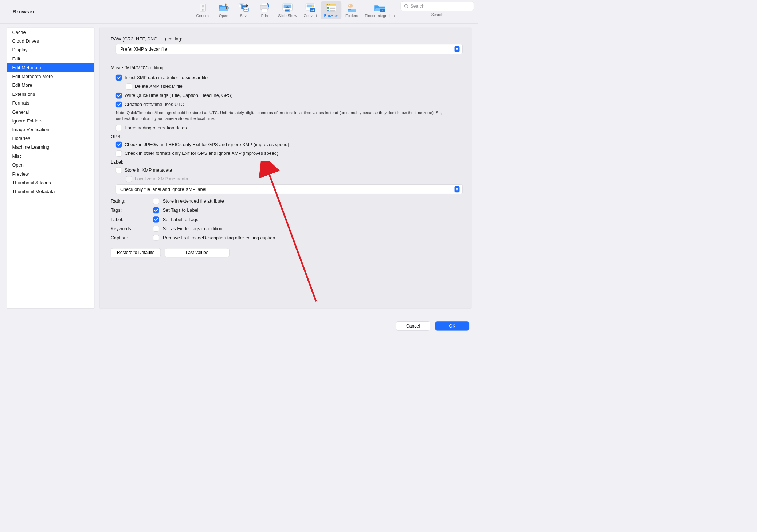 This screenshot has height=532, width=757. Describe the element at coordinates (203, 16) in the screenshot. I see `toolbar-label: General` at that location.